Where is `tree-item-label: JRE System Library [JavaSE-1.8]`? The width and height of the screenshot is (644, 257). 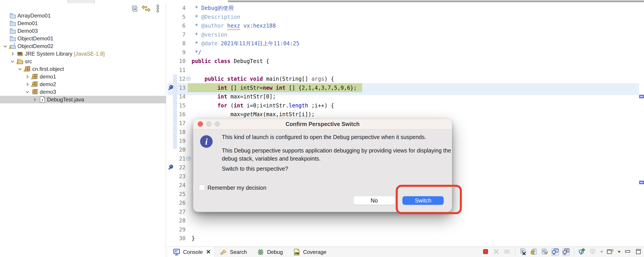 tree-item-label: JRE System Library [JavaSE-1.8] is located at coordinates (65, 54).